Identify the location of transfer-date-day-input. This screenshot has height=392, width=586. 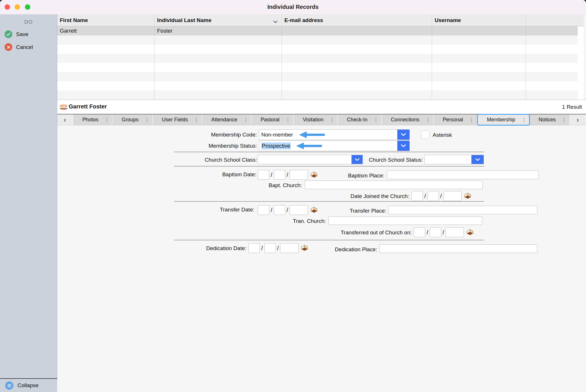
(280, 210).